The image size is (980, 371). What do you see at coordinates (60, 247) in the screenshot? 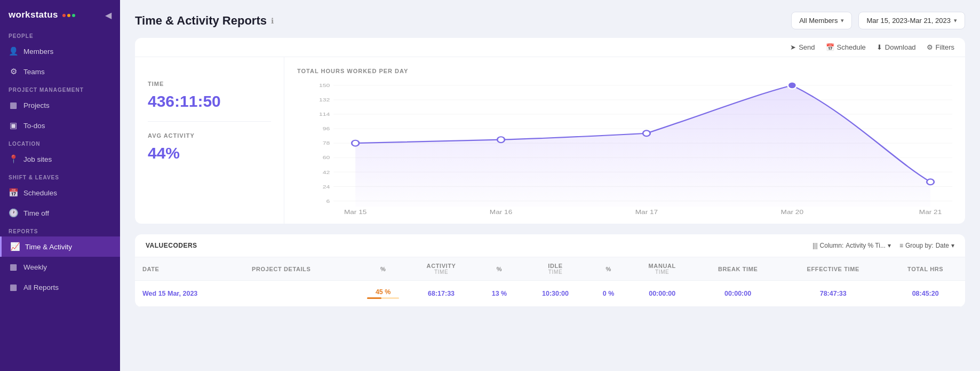
I see `sidebar-item-timeactivity: 📈 Time & Activity` at bounding box center [60, 247].